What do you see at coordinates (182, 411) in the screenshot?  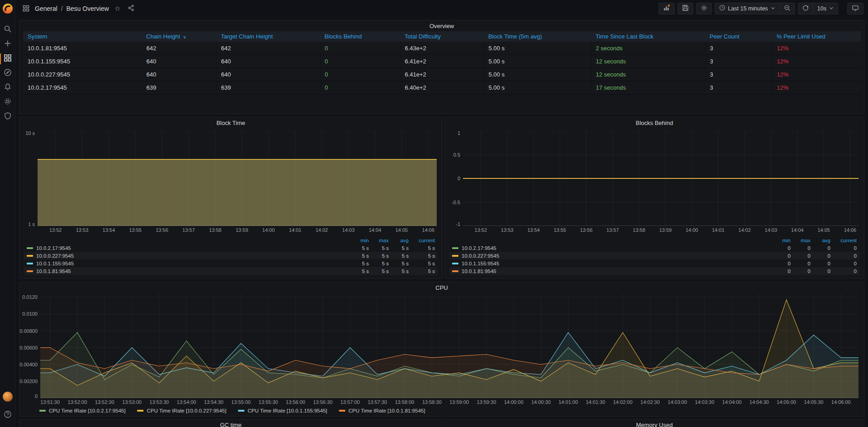 I see `legend-item: CPU Time IRate [10.0.0.227:9545]` at bounding box center [182, 411].